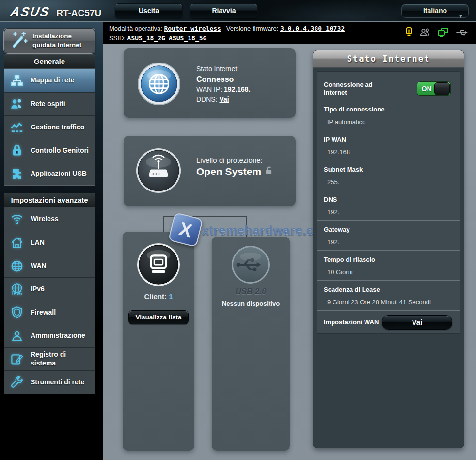  Describe the element at coordinates (389, 86) in the screenshot. I see `internet-connection-row: Connessione ad Internet ON` at that location.